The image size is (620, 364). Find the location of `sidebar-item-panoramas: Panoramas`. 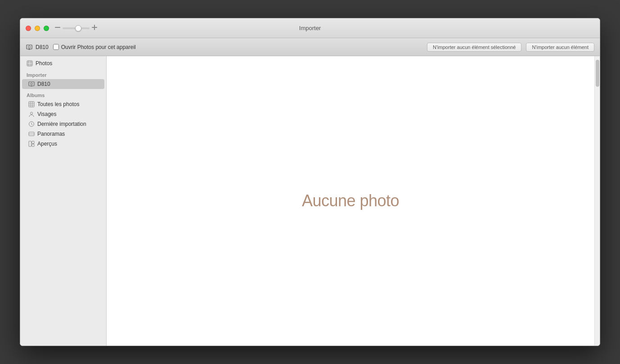

sidebar-item-panoramas: Panoramas is located at coordinates (63, 134).